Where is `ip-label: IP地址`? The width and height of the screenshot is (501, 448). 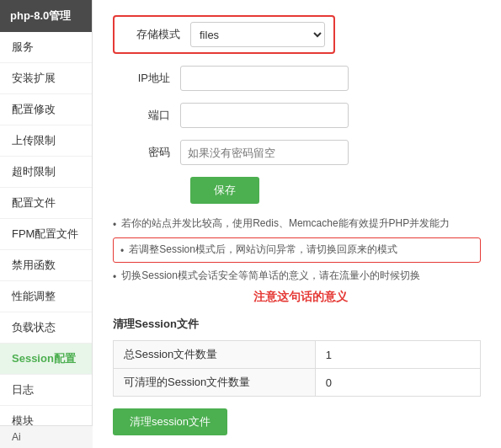
ip-label: IP地址 is located at coordinates (147, 78).